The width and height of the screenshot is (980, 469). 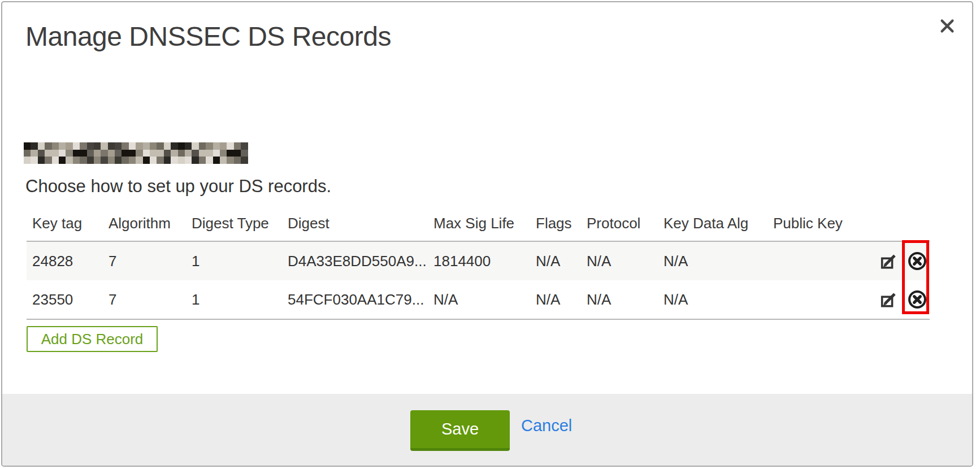 What do you see at coordinates (145, 224) in the screenshot?
I see `col-header-algorithm: Algorithm` at bounding box center [145, 224].